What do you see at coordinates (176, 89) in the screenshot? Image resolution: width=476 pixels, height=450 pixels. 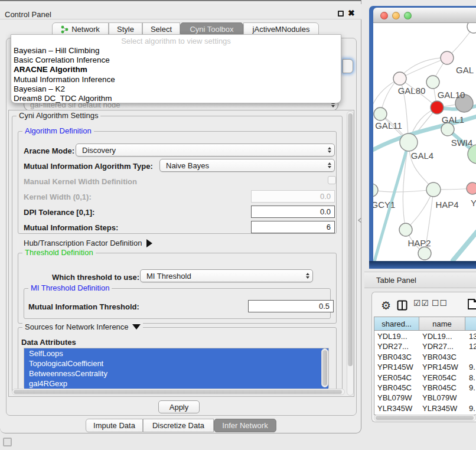 I see `dropdown-item: Bayesian – K2` at bounding box center [176, 89].